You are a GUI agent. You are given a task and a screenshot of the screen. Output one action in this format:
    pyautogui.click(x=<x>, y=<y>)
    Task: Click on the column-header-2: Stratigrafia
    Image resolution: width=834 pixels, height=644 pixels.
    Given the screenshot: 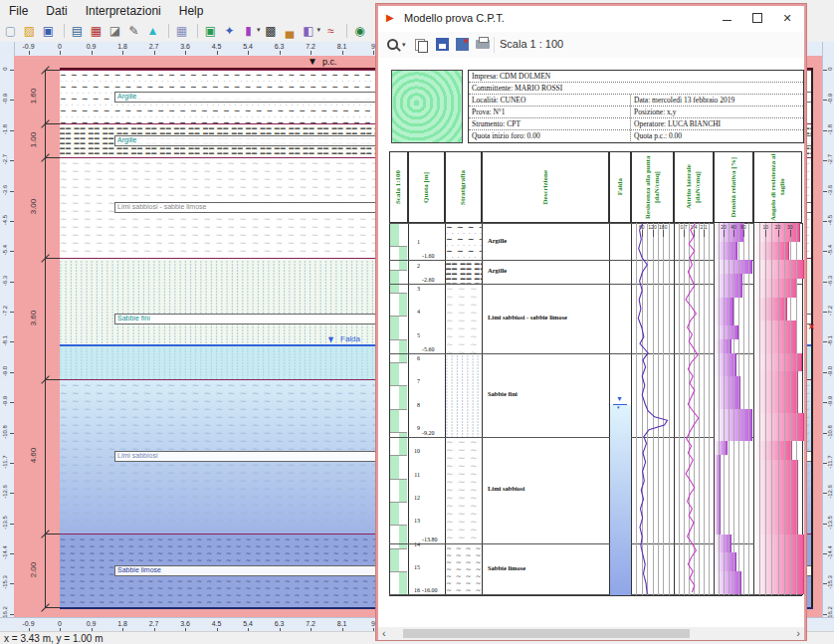 What is the action you would take?
    pyautogui.click(x=464, y=187)
    